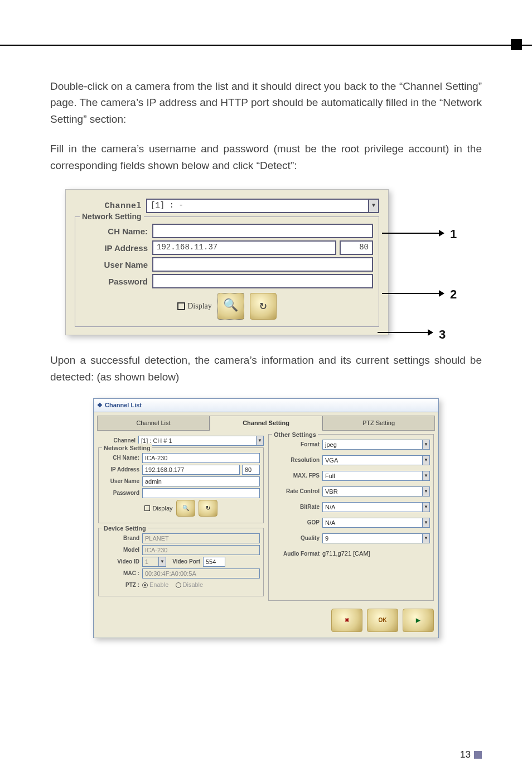  What do you see at coordinates (258, 206) in the screenshot?
I see `channel-dropdown: [1] : -` at bounding box center [258, 206].